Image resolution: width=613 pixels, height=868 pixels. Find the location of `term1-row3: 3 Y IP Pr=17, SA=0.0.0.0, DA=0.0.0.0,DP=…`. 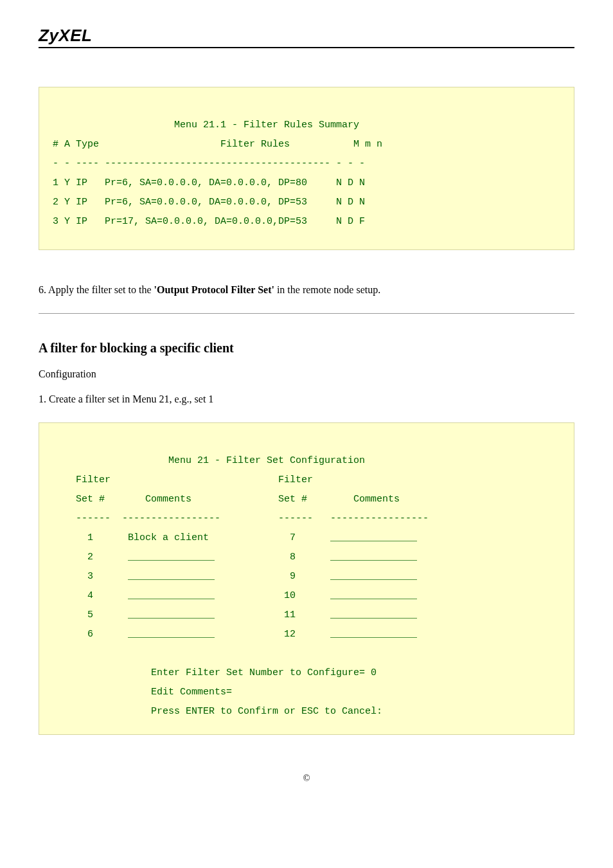

term1-row3: 3 Y IP Pr=17, SA=0.0.0.0, DA=0.0.0.0,DP=… is located at coordinates (206, 221).